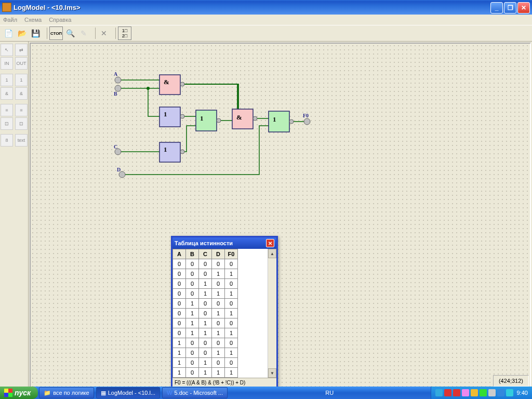  I want to click on truth-title: Таблица истинности, so click(204, 243).